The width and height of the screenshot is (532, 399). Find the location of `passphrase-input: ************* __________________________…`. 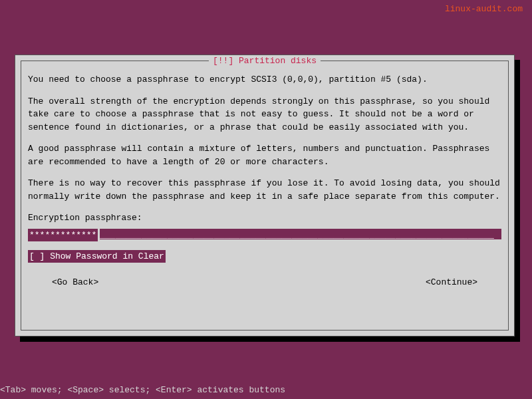

passphrase-input: ************* __________________________… is located at coordinates (265, 234).